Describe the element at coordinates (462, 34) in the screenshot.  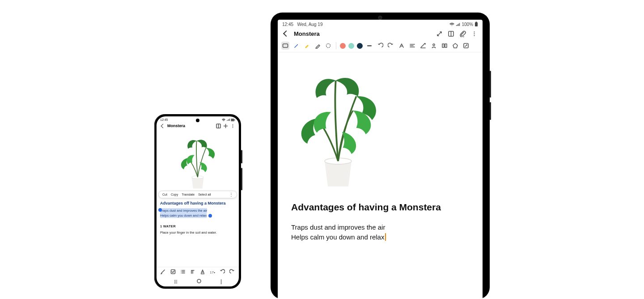
I see `attach-icon` at that location.